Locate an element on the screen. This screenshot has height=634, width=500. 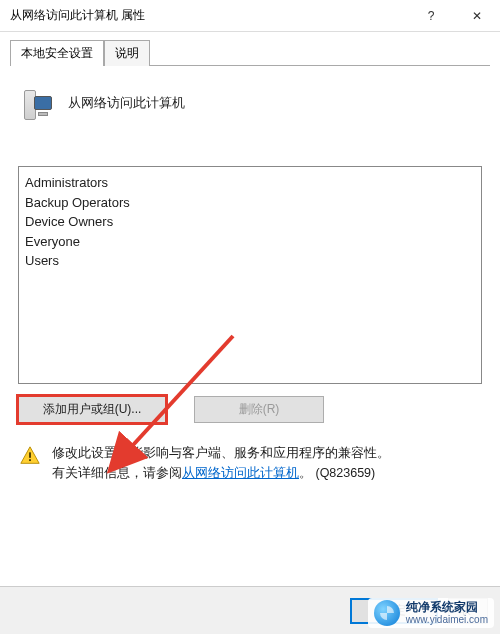
list-item: Everyone is located at coordinates (250, 242).